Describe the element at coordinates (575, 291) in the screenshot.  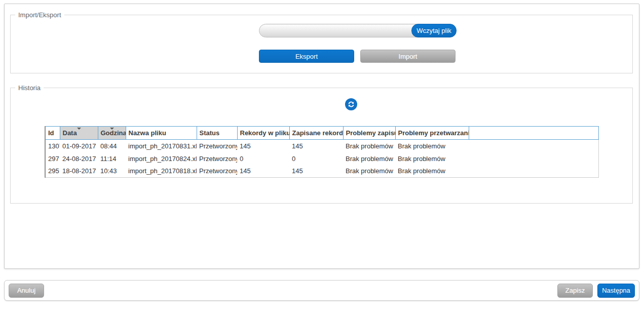
I see `save-button: Zapisz` at that location.